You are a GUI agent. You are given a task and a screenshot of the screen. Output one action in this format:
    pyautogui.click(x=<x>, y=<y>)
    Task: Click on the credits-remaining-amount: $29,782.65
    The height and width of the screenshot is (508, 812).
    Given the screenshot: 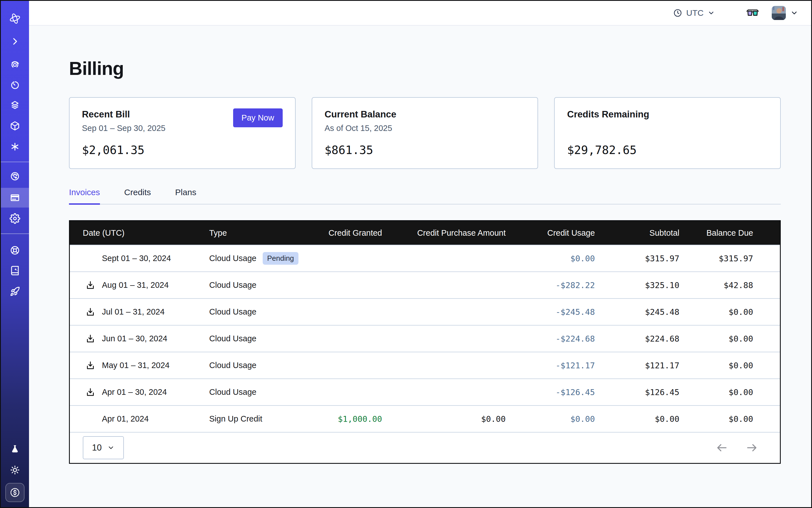 What is the action you would take?
    pyautogui.click(x=667, y=150)
    